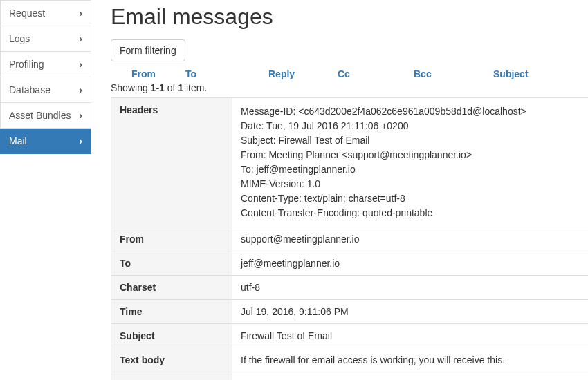  What do you see at coordinates (454, 74) in the screenshot?
I see `filter-link-bcc: Bcc` at bounding box center [454, 74].